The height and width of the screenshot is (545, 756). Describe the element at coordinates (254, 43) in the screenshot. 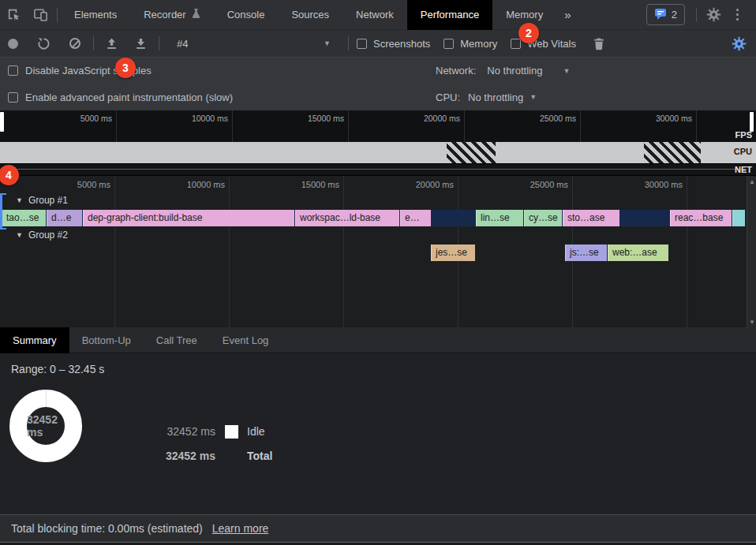

I see `recording-session-select: #4 ▼` at that location.